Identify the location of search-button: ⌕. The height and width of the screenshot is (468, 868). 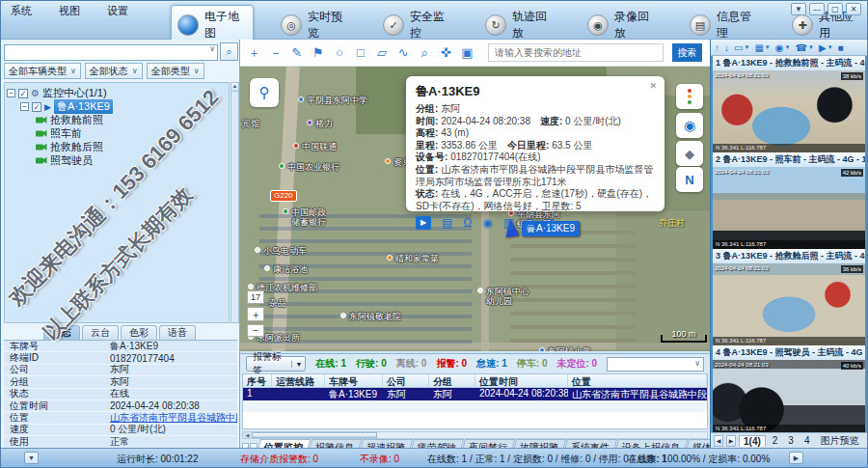
(230, 52).